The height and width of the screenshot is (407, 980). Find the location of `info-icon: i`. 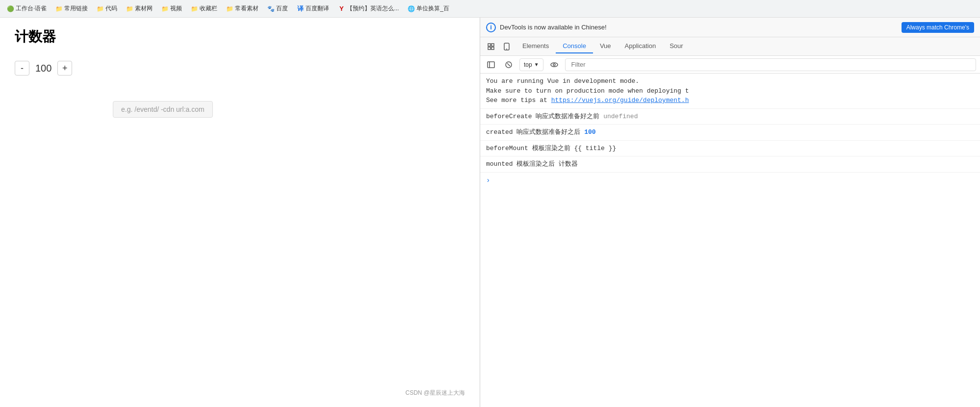

info-icon: i is located at coordinates (491, 27).